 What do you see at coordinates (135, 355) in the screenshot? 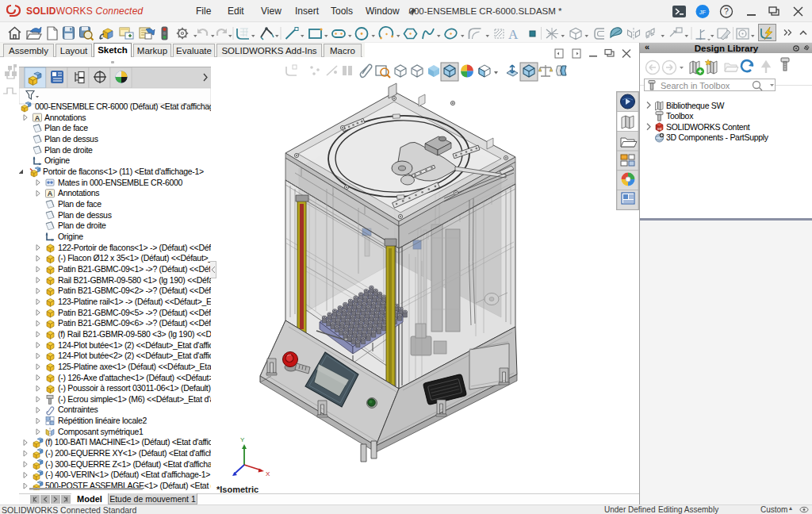
I see `svg-text:124-Plot butée<2> (2) <<Défaut: 124-Plot butée<2> (2) <<Défaut>_Etat d'a…` at bounding box center [135, 355].